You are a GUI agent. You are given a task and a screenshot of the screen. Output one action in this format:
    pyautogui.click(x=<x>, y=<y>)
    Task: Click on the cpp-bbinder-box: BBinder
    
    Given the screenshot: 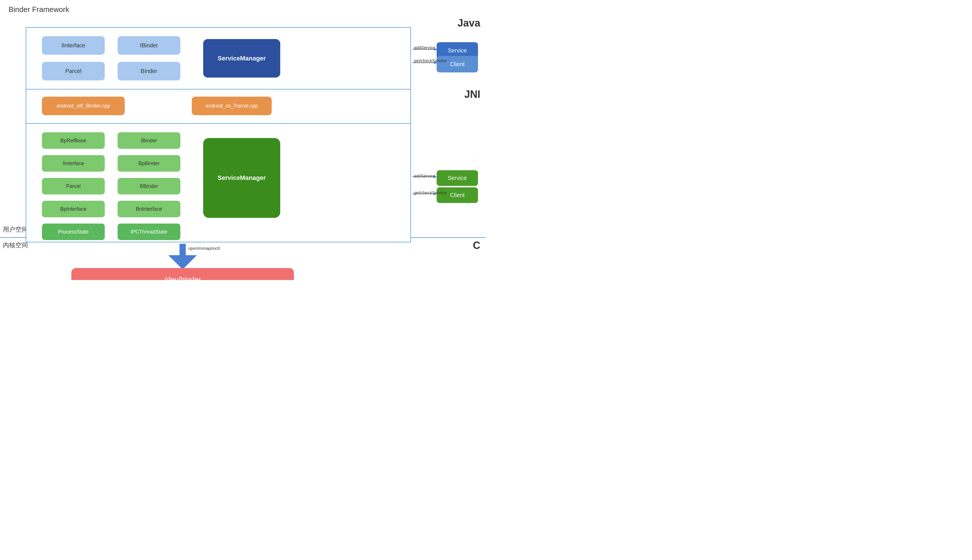 What is the action you would take?
    pyautogui.click(x=149, y=186)
    